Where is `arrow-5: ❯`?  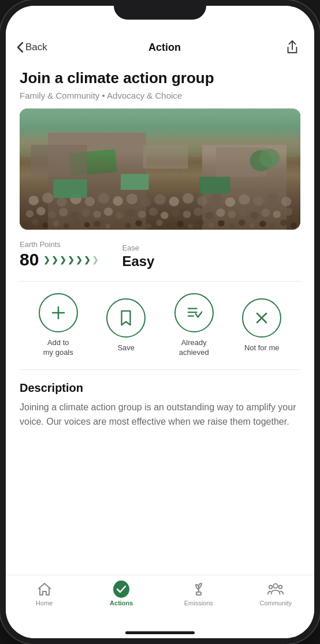
arrow-5: ❯ is located at coordinates (79, 260).